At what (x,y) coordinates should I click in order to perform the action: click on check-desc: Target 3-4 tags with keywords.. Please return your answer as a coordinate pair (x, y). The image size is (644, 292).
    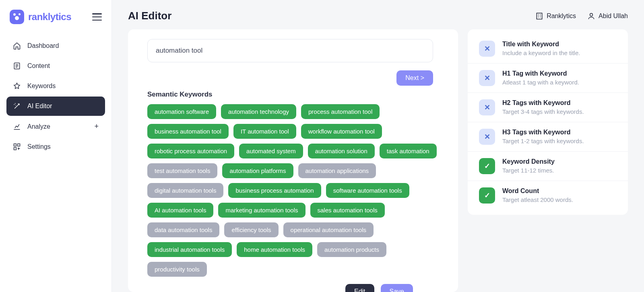
    Looking at the image, I should click on (543, 112).